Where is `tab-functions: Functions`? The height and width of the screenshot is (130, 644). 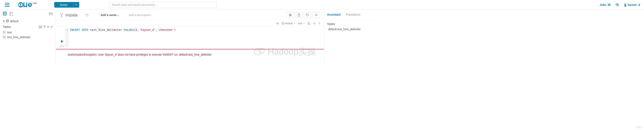 tab-functions: Functions is located at coordinates (353, 15).